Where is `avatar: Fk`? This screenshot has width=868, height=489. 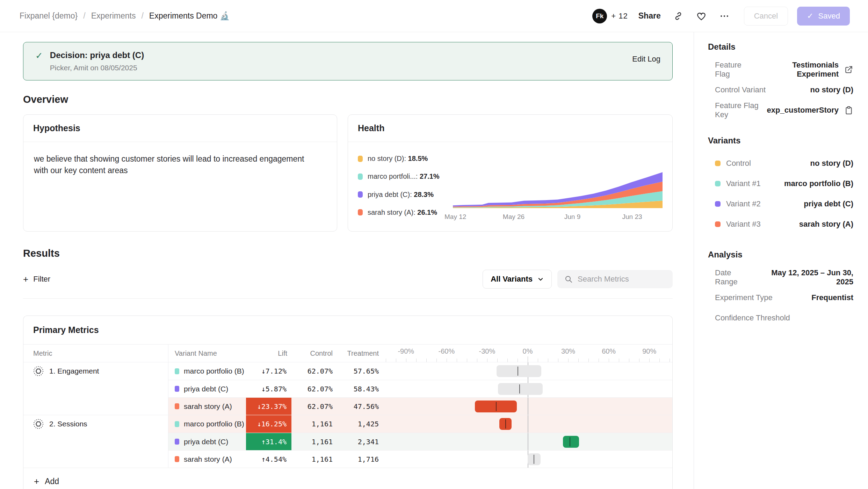
avatar: Fk is located at coordinates (600, 16).